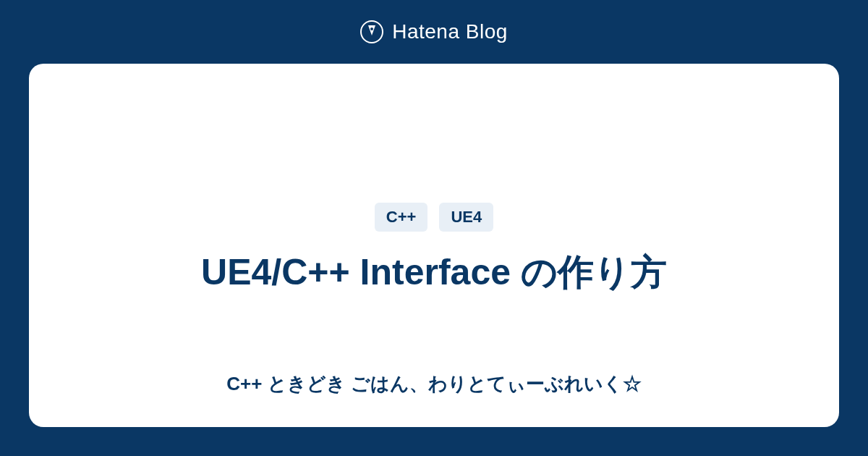 This screenshot has width=868, height=456. What do you see at coordinates (466, 217) in the screenshot?
I see `tag-item: UE4` at bounding box center [466, 217].